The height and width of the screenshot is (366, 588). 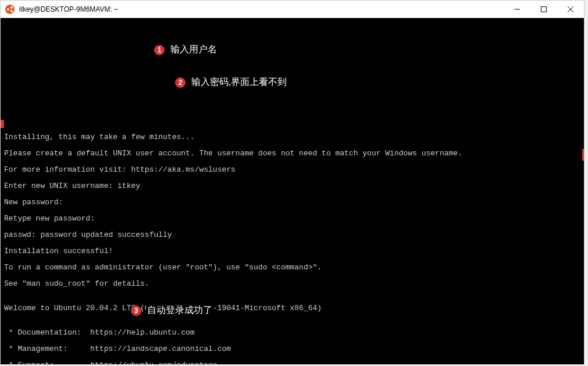 What do you see at coordinates (292, 154) in the screenshot?
I see `term-line: Please create a default UNIX user accoun…` at bounding box center [292, 154].